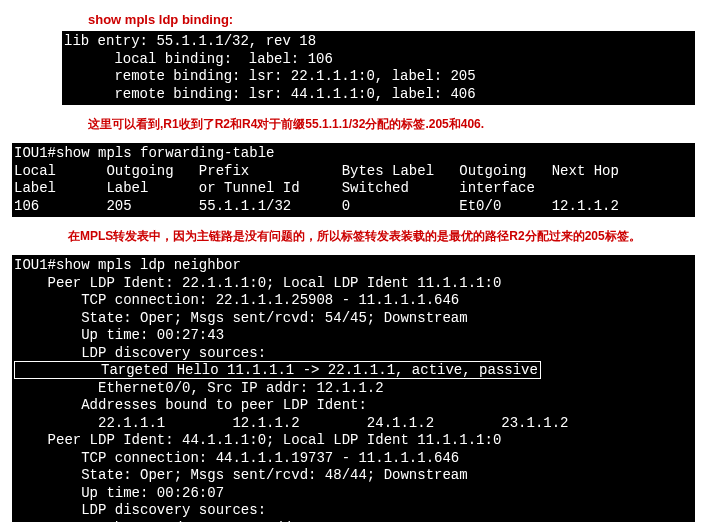 This screenshot has width=703, height=522. I want to click on peer1-block-b: Ethernet0/0, Src IP addr: 12.1.1.2 Addre…, so click(292, 406).